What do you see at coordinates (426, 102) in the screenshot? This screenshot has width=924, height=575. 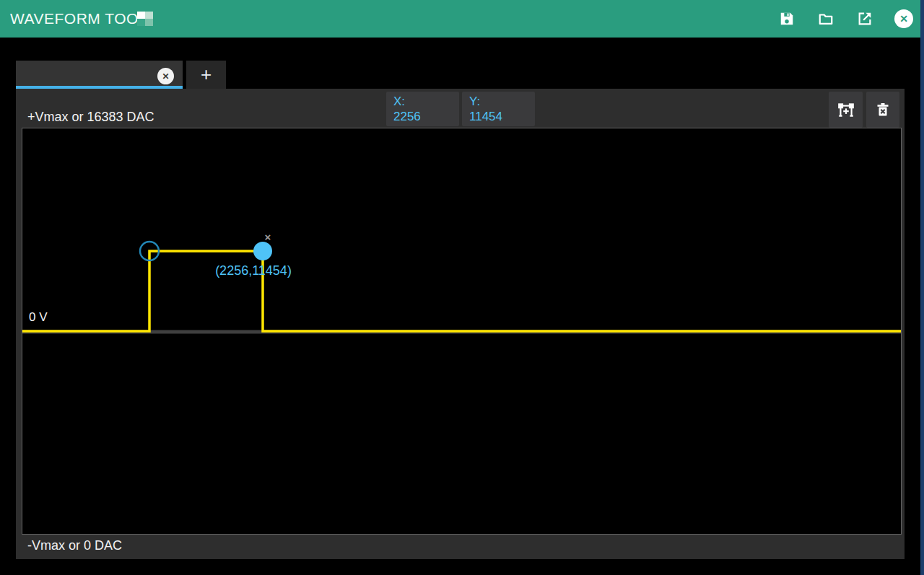 I see `x-field-label: X:` at bounding box center [426, 102].